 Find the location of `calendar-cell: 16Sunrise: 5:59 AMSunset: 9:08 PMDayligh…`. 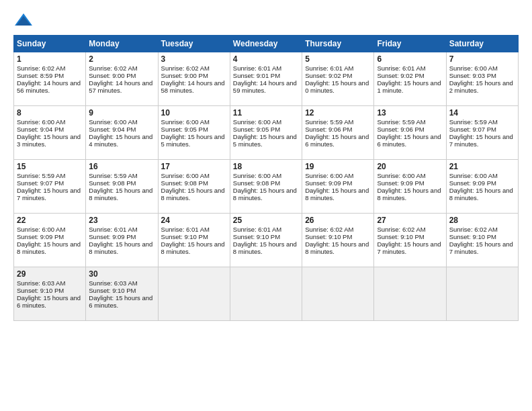

calendar-cell: 16Sunrise: 5:59 AMSunset: 9:08 PMDayligh… is located at coordinates (122, 187).